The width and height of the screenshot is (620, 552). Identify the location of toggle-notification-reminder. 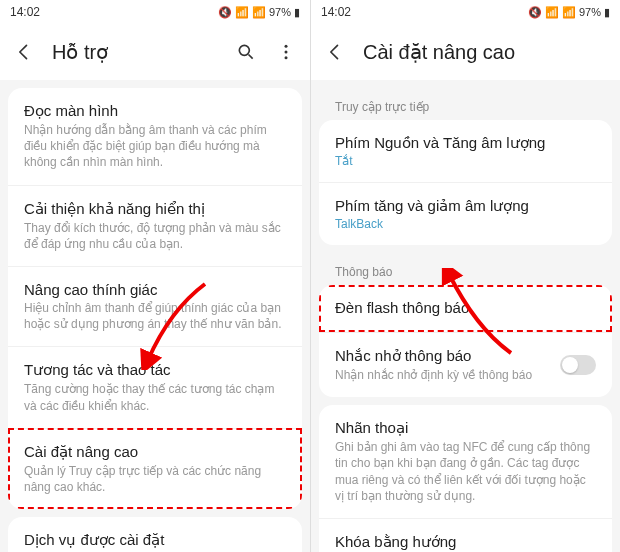
(578, 365).